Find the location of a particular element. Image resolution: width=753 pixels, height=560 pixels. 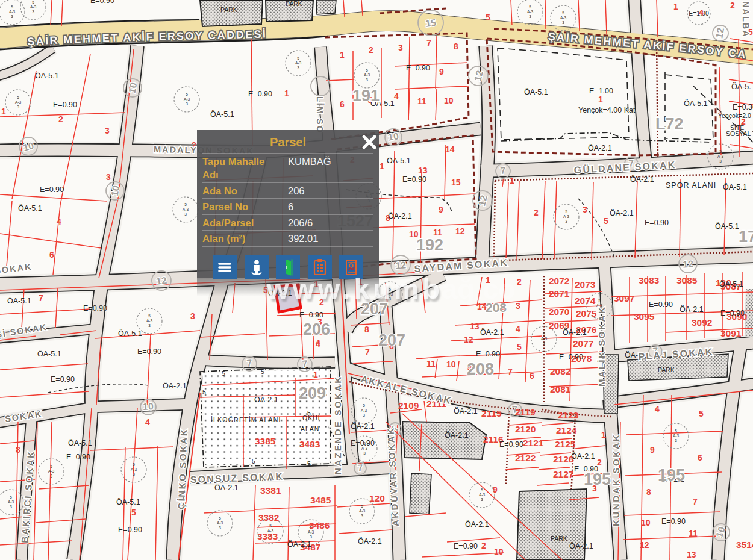

svg-text: 3486 is located at coordinates (319, 525).